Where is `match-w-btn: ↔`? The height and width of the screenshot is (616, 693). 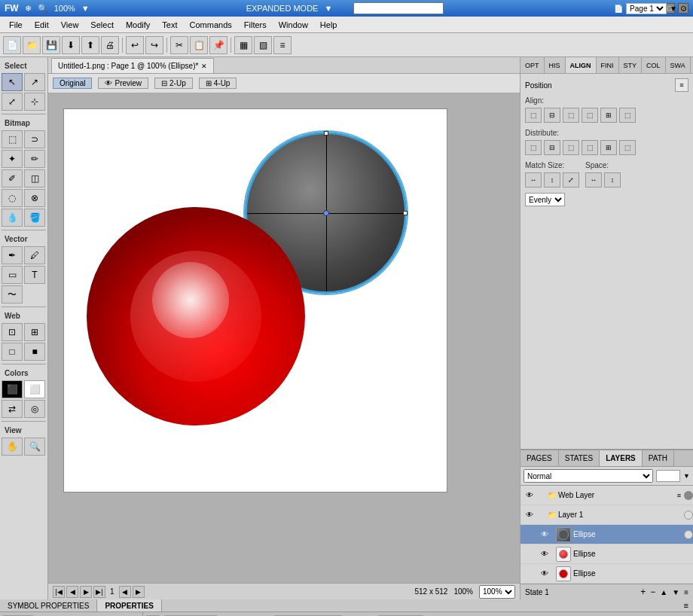
match-w-btn: ↔ is located at coordinates (533, 180).